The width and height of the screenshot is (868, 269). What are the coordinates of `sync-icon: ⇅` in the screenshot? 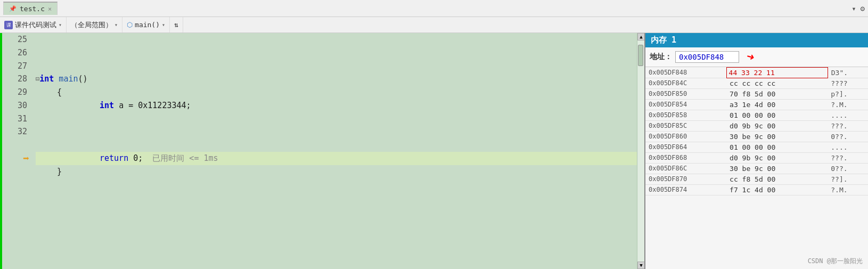 It's located at (176, 25).